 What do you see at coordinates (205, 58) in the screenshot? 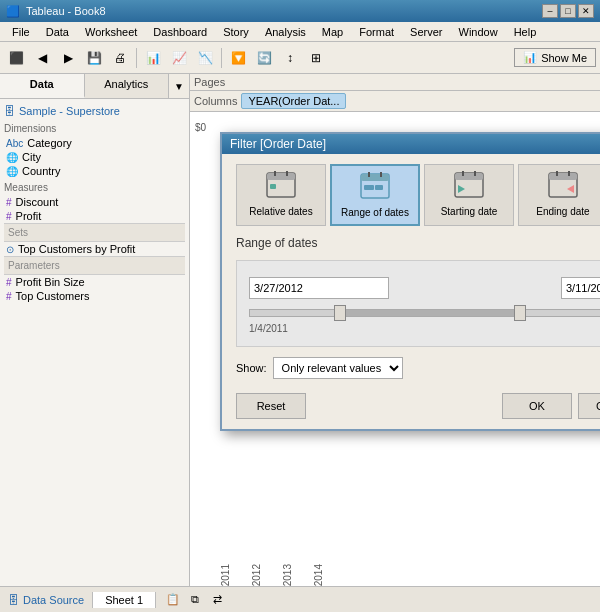
I see `chart-btn3: 📉` at bounding box center [205, 58].